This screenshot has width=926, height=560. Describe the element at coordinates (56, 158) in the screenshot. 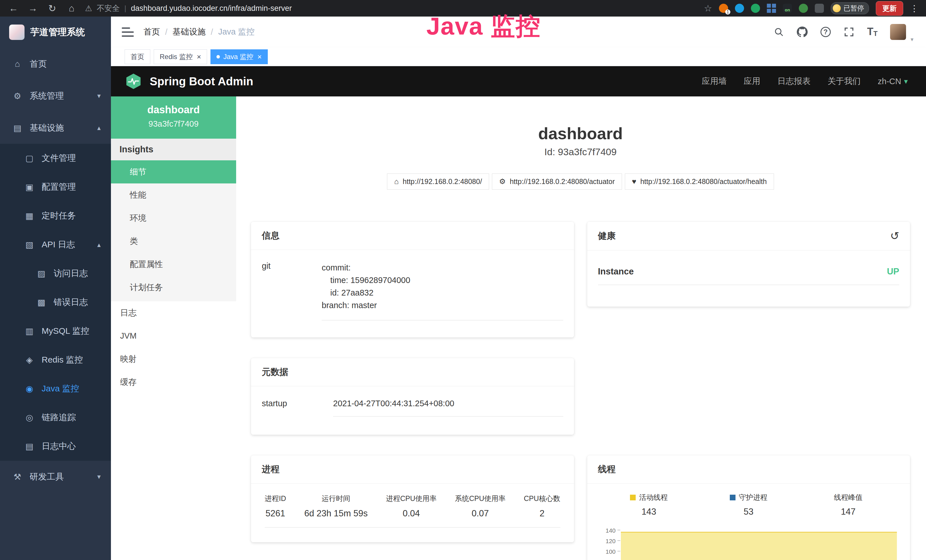

I see `sidebar-item-file-mgmt: ▢ 文件管理` at that location.